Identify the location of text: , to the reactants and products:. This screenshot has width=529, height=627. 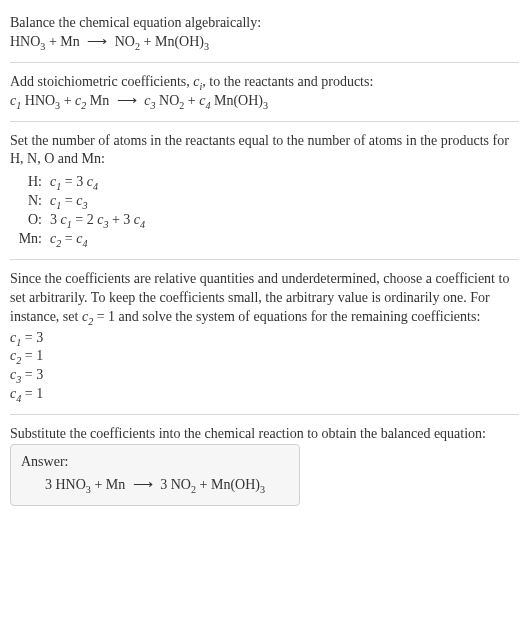
(288, 82).